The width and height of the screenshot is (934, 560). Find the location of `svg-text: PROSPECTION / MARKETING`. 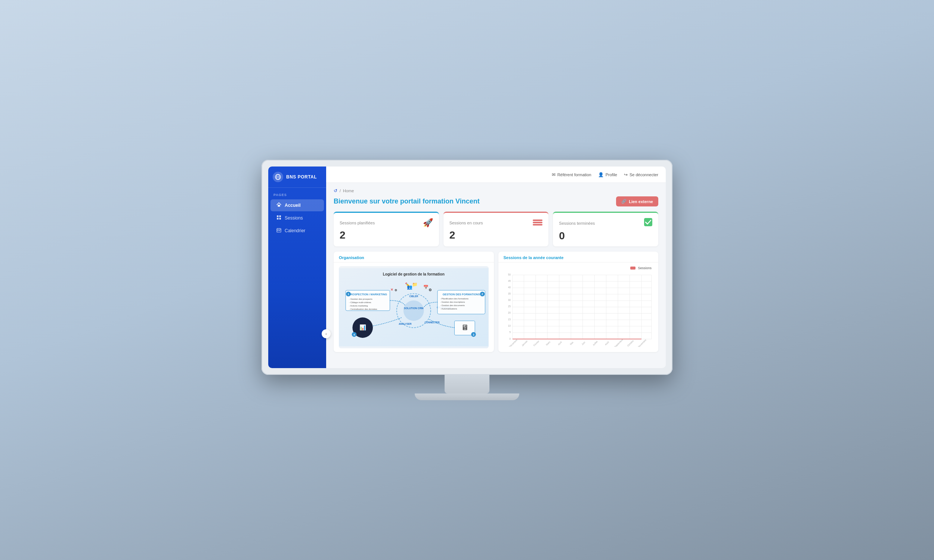

svg-text: PROSPECTION / MARKETING is located at coordinates (368, 294).